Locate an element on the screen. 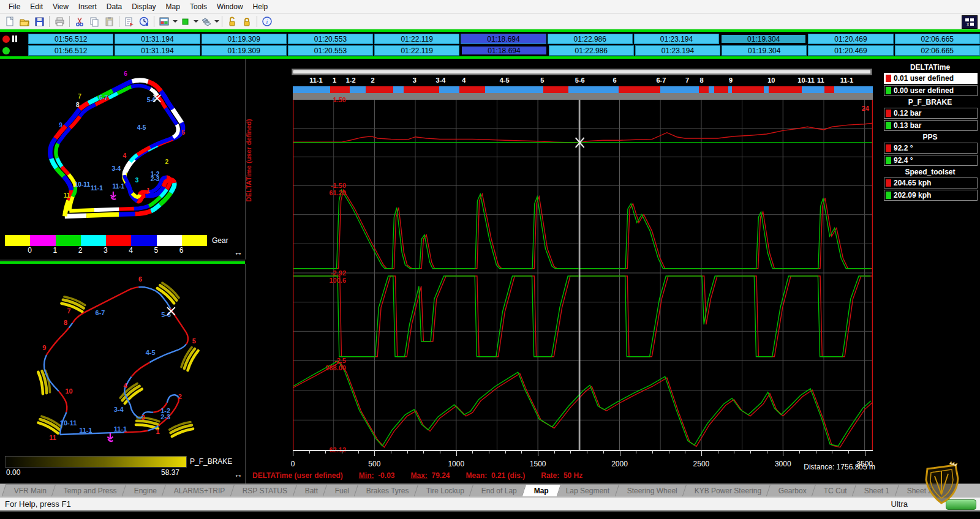 The height and width of the screenshot is (519, 980). scrollbar-thumb is located at coordinates (582, 72).